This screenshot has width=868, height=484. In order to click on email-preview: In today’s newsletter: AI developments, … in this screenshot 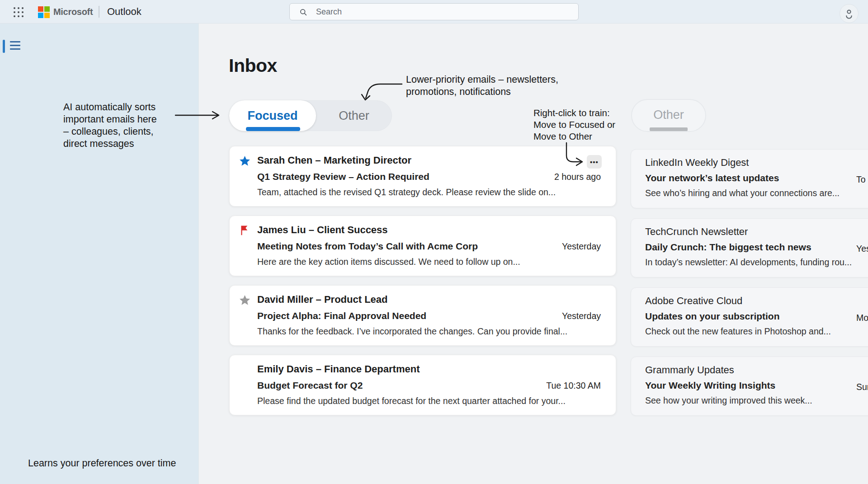, I will do `click(757, 262)`.